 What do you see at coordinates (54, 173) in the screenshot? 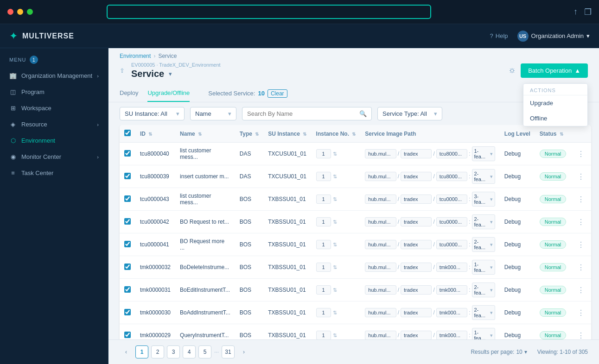
I see `sidebar-item-task-center: ≡ Task Center` at bounding box center [54, 173].